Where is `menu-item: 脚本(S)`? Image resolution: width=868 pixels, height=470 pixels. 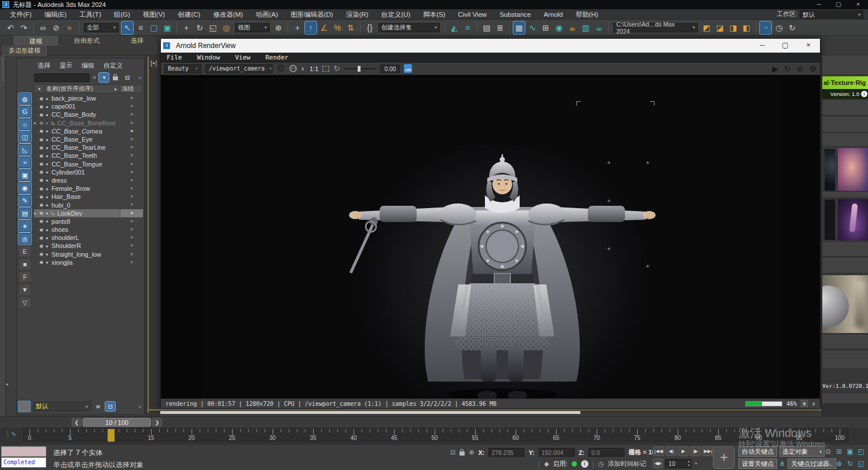 menu-item: 脚本(S) is located at coordinates (434, 14).